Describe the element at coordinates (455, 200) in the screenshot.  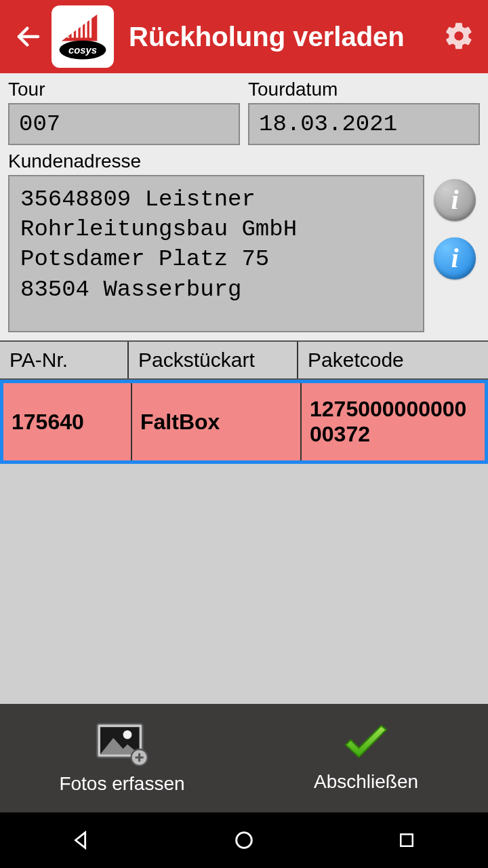
I see `info-gray-button: i` at that location.